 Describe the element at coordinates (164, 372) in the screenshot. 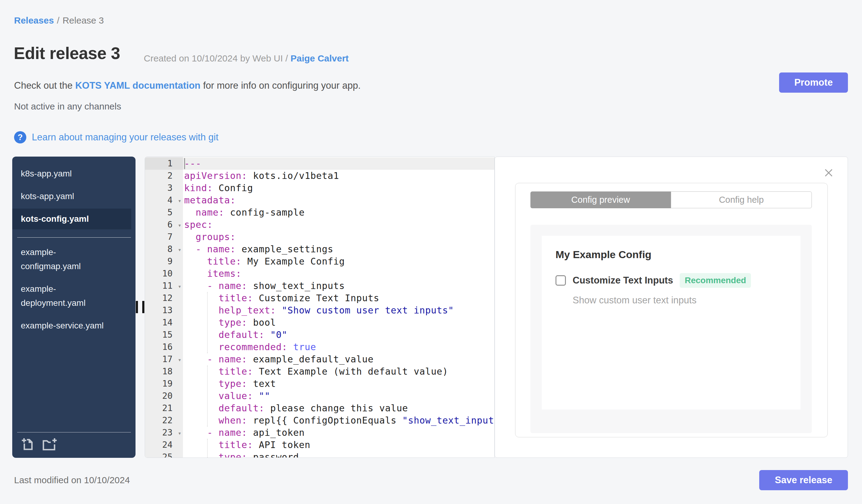

I see `line-number: 18` at that location.